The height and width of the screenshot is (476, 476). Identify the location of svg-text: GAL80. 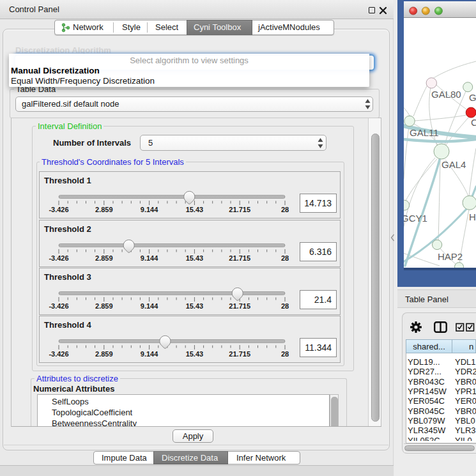
(446, 95).